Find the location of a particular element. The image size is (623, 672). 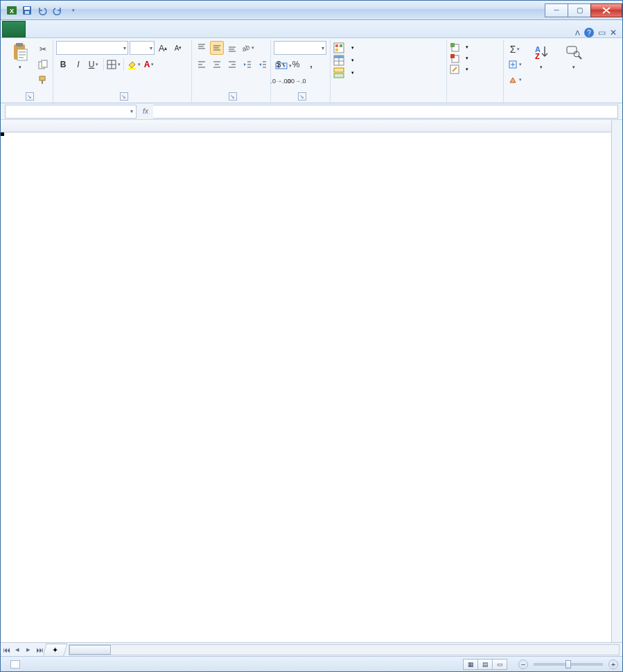

fill-button is located at coordinates (515, 64).